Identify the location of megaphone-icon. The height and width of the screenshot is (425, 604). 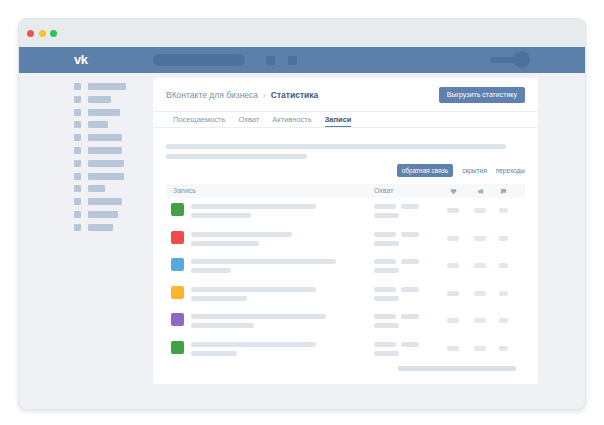
(480, 192).